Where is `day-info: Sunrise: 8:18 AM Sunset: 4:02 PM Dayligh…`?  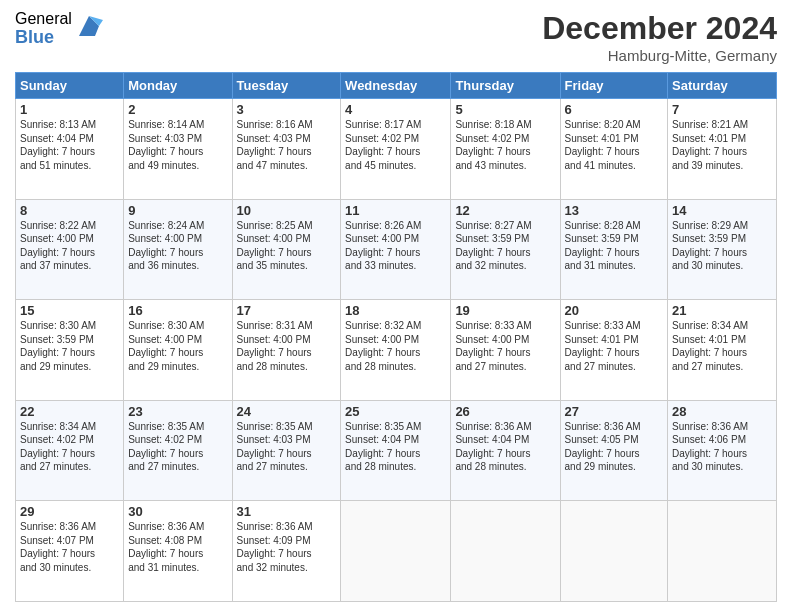
day-info: Sunrise: 8:18 AM Sunset: 4:02 PM Dayligh… is located at coordinates (505, 145).